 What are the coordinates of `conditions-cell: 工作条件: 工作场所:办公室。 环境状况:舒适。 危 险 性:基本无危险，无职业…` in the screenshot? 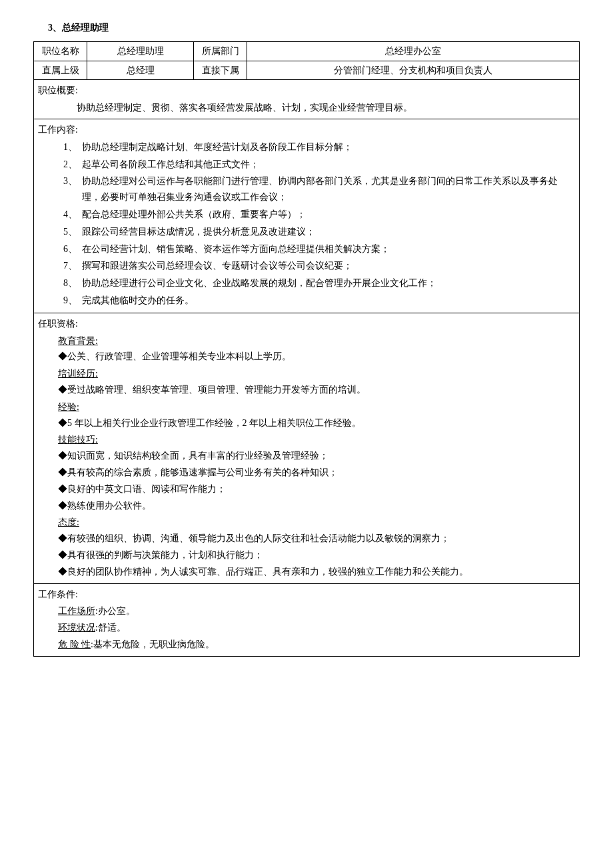 It's located at (306, 620).